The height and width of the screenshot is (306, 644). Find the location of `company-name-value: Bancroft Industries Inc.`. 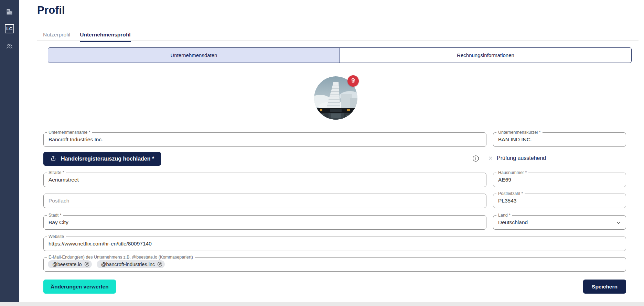

company-name-value: Bancroft Industries Inc. is located at coordinates (265, 140).